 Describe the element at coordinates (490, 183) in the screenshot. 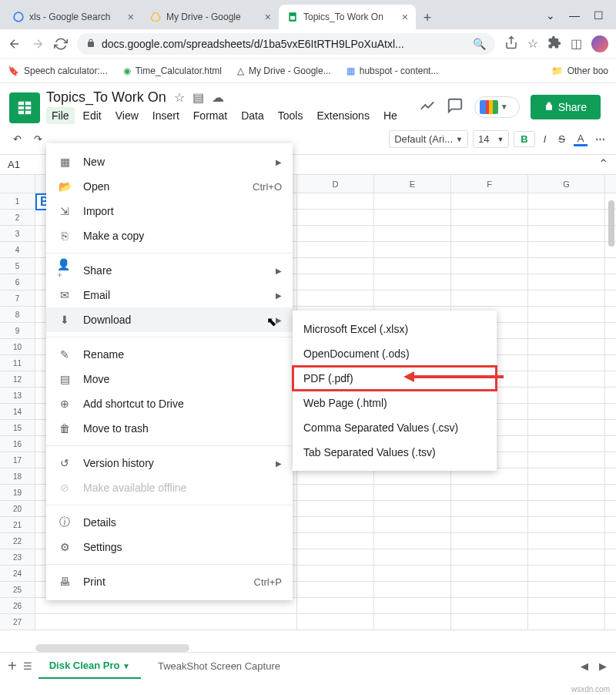

I see `column-header-f: F` at that location.